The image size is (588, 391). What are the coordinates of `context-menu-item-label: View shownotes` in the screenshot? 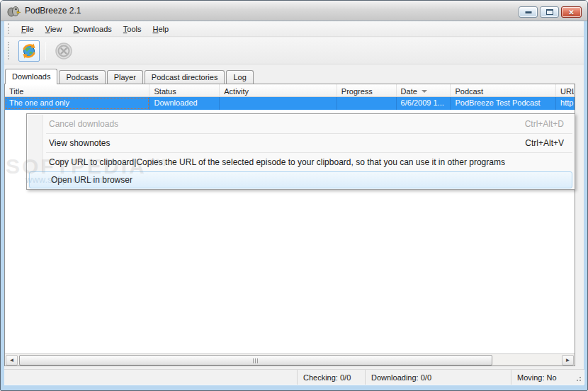 It's located at (69, 143).